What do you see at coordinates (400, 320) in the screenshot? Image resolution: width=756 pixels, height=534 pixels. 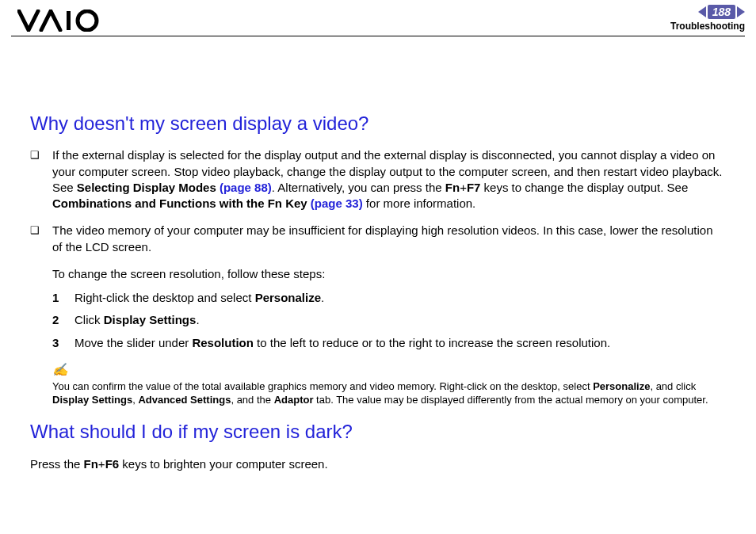 I see `step-text: Click Display Settings.` at bounding box center [400, 320].